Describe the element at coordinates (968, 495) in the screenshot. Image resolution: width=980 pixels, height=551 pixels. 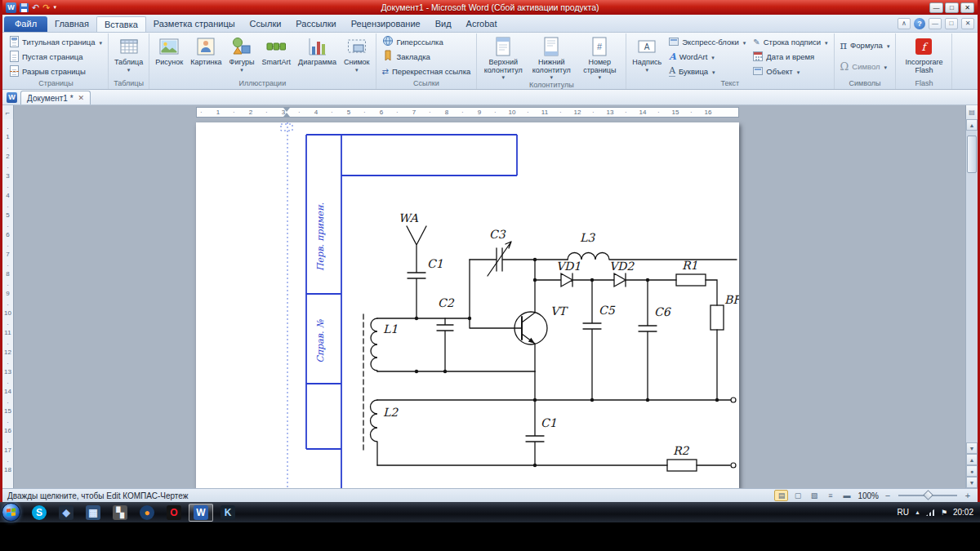
I see `zoom-in-button: +` at that location.